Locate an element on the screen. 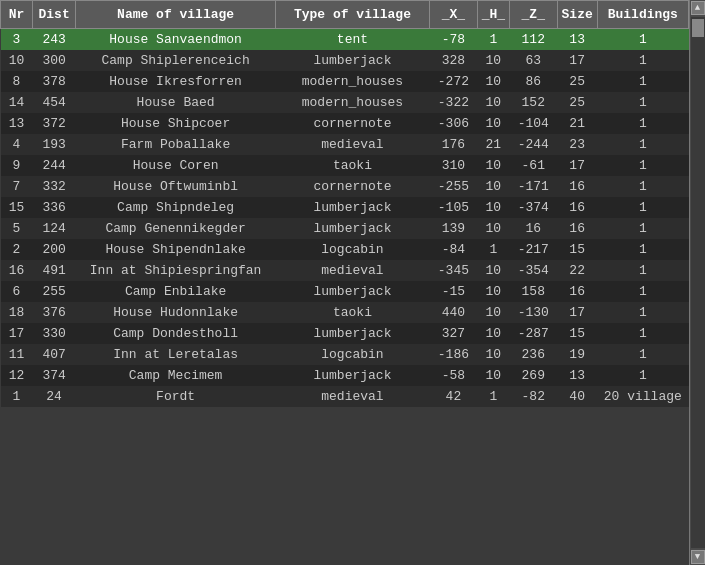 The width and height of the screenshot is (705, 565). cell-x: -186 is located at coordinates (453, 354).